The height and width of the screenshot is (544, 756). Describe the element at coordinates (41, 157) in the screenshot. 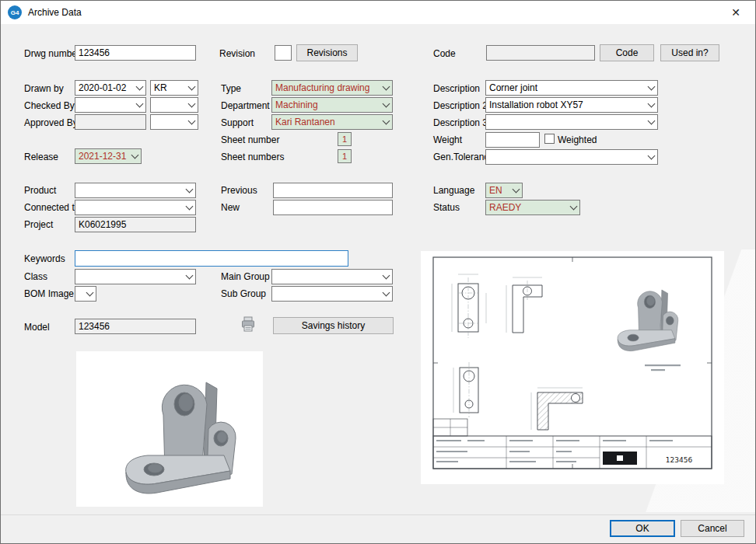

I see `release-label: Release` at that location.